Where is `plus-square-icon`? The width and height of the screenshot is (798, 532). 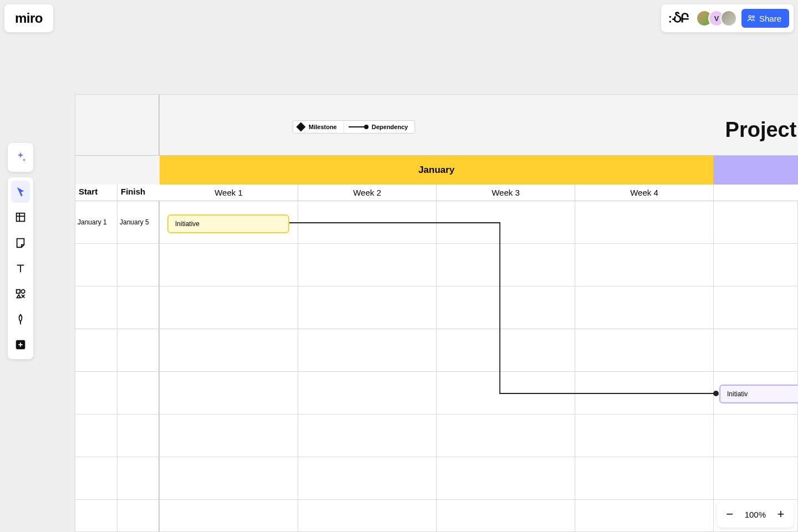 plus-square-icon is located at coordinates (21, 345).